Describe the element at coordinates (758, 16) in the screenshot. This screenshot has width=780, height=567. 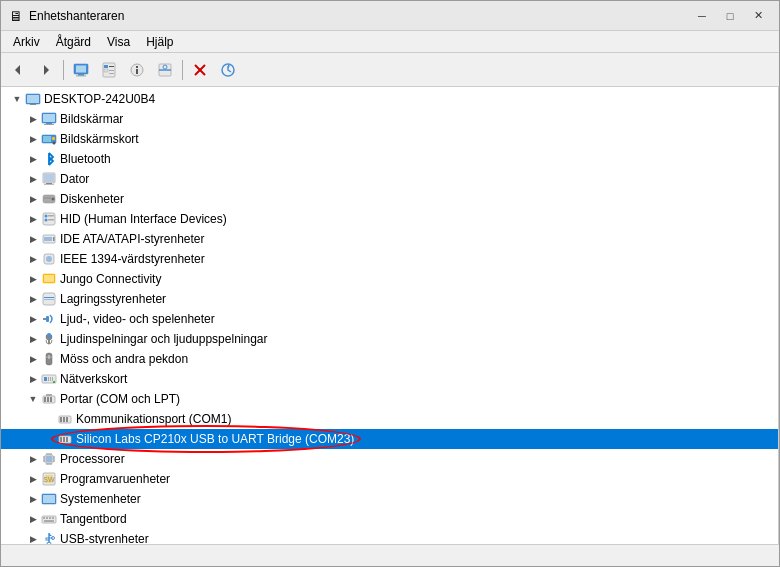
I see `close-button: ✕` at that location.